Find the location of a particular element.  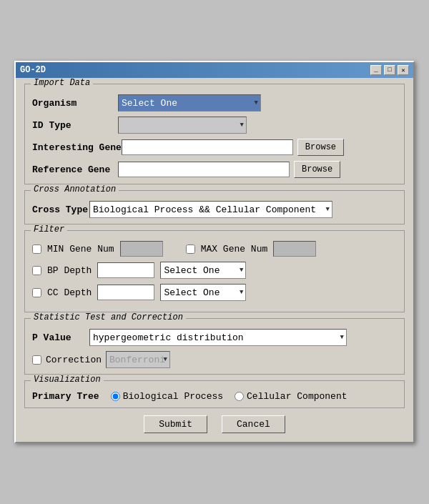

cc-depth-label: CC Depth is located at coordinates (69, 293).